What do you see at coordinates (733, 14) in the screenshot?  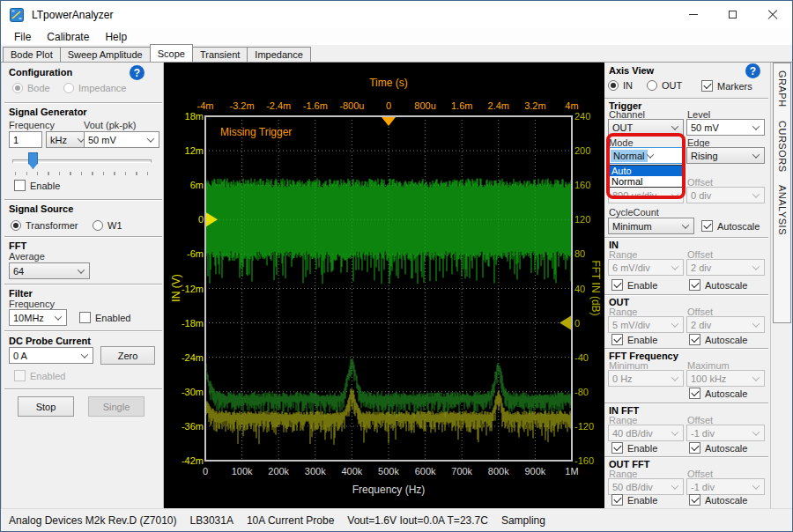 I see `maximize-icon` at bounding box center [733, 14].